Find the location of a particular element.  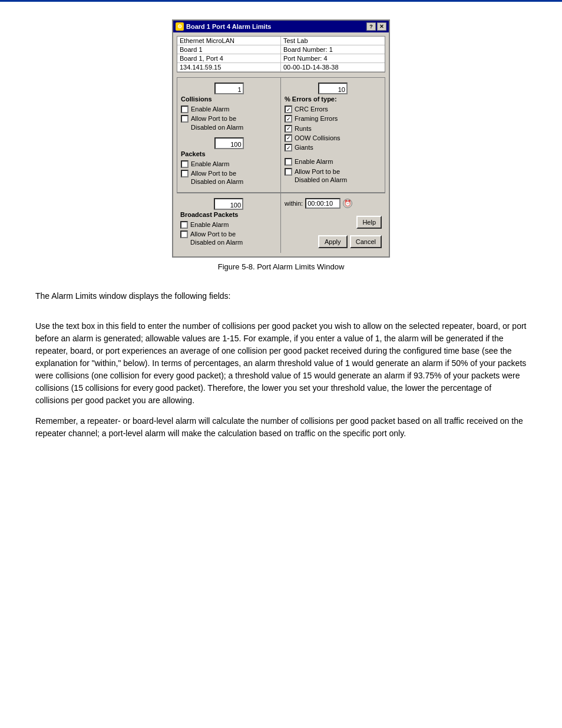

app-icon: ⚙ is located at coordinates (180, 27).